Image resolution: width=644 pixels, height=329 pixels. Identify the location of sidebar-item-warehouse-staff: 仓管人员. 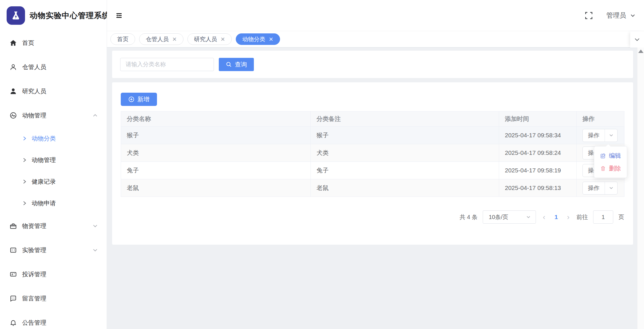
(53, 67).